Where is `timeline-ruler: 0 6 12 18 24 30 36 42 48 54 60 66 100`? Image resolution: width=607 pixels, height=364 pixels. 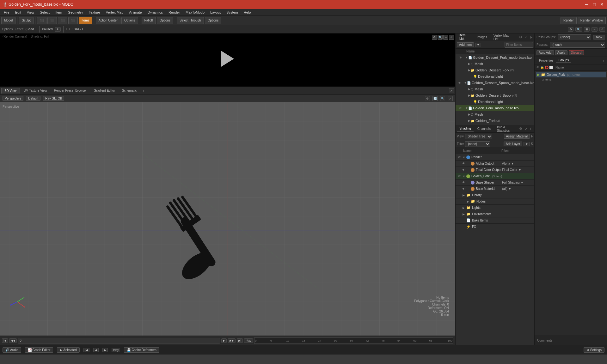
timeline-ruler: 0 6 12 18 24 30 36 42 48 54 60 66 100 is located at coordinates (354, 341).